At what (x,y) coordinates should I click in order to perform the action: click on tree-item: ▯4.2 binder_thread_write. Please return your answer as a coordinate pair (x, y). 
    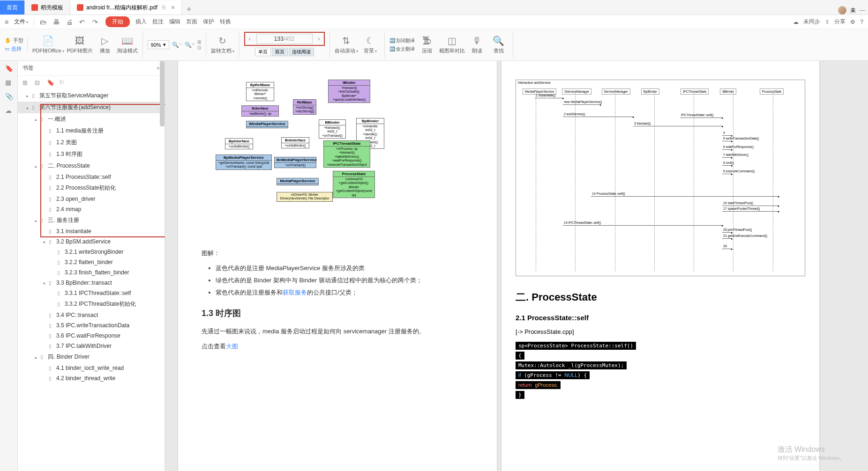
    Looking at the image, I should click on (91, 378).